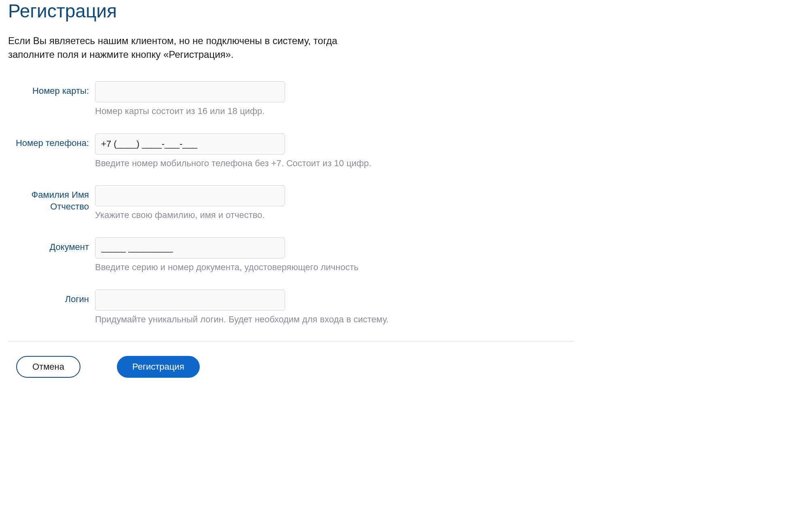 The height and width of the screenshot is (529, 812). I want to click on divider, so click(291, 341).